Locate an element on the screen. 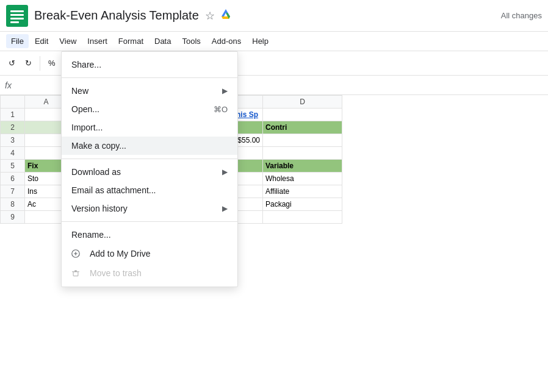  drive-icon is located at coordinates (226, 16).